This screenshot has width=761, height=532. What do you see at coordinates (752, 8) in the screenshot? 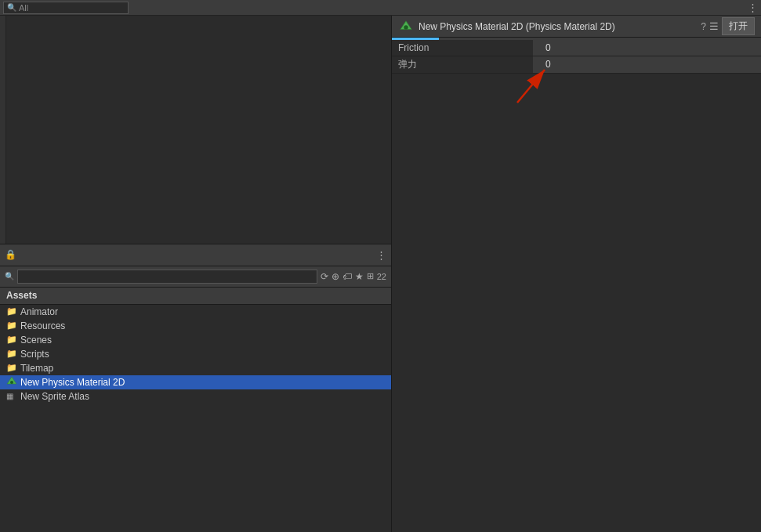
I see `top-bar-icons: ⋮` at bounding box center [752, 8].